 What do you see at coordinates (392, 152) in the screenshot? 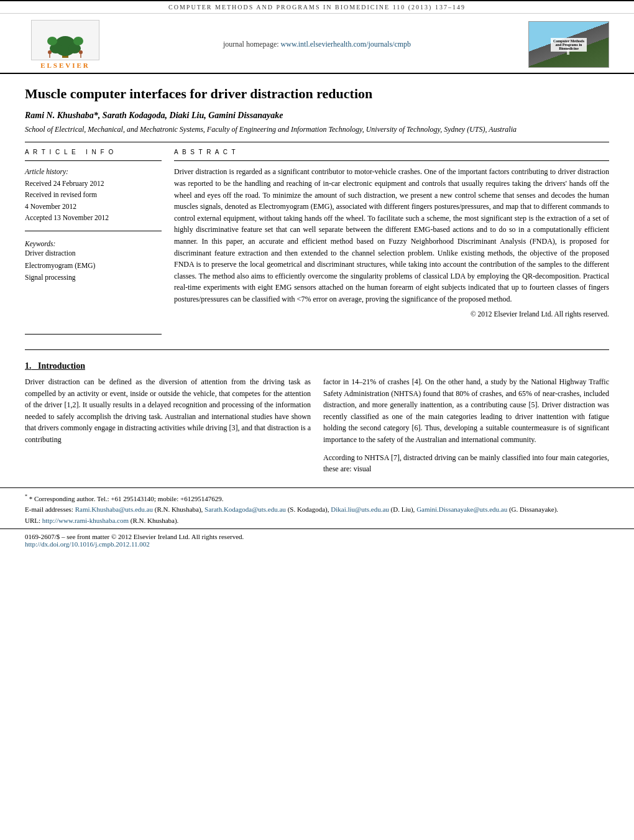
I see `abstract-heading: A B S T R A C T` at bounding box center [392, 152].